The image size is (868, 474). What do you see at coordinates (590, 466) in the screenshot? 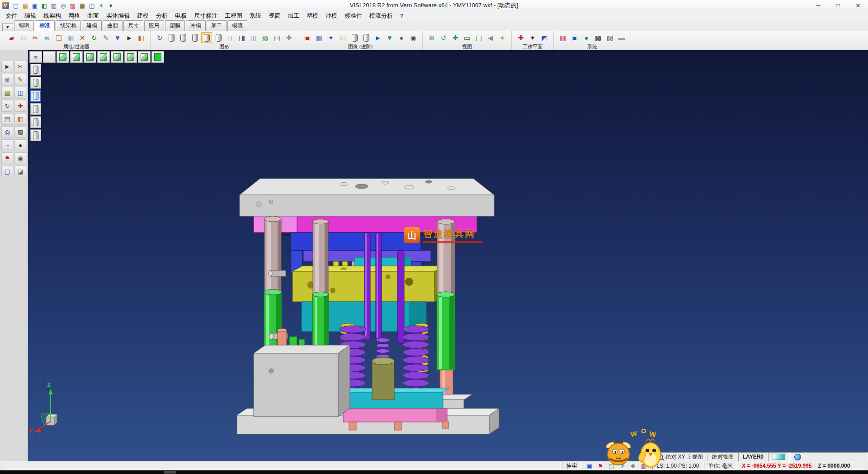
I see `display-status-icon: ▣` at bounding box center [590, 466].